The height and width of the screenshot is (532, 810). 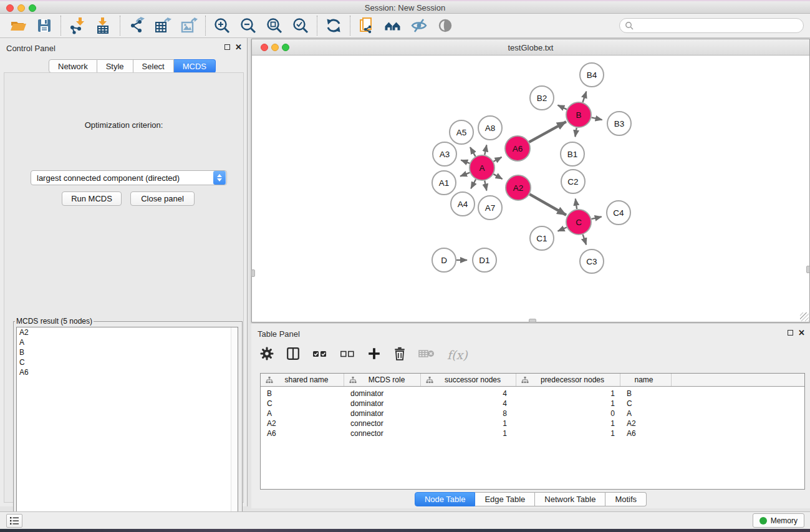 What do you see at coordinates (127, 352) in the screenshot?
I see `mcds-result-item: B` at bounding box center [127, 352].